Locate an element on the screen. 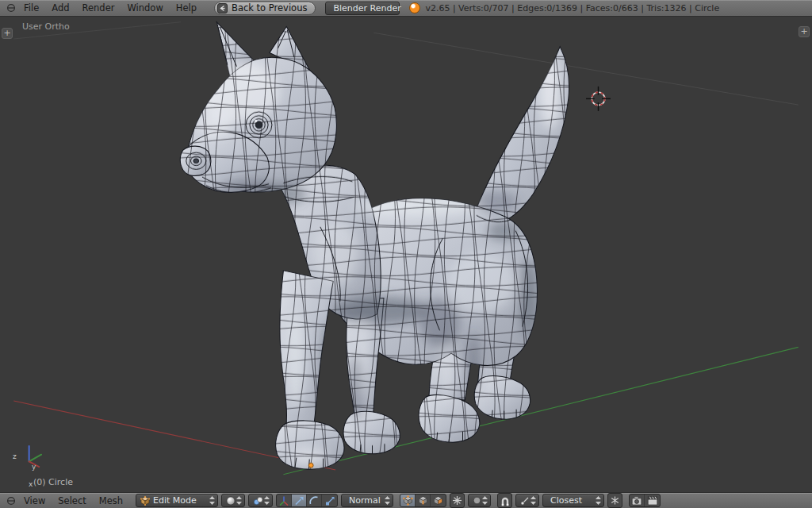 The height and width of the screenshot is (508, 812). pivot-icon is located at coordinates (259, 501).